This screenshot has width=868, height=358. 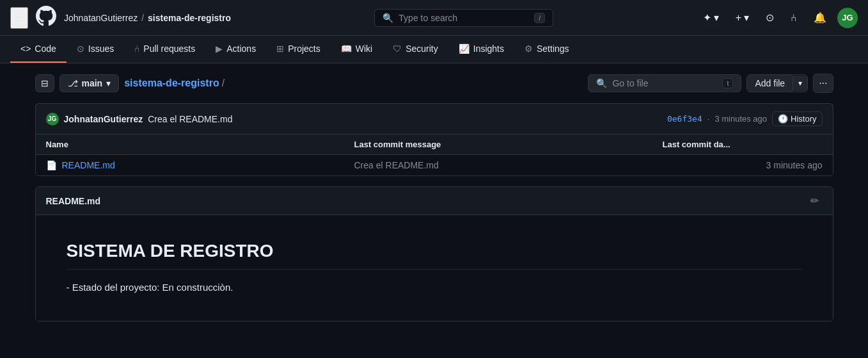 I want to click on tab-pull-requests: ⑃ Pull requests, so click(x=165, y=49).